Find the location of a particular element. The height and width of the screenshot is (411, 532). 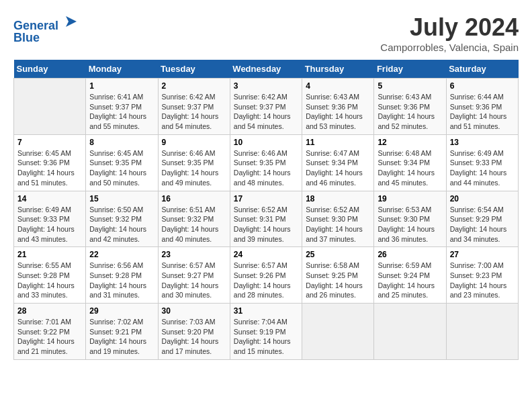

cell-info-line: and 53 minutes. is located at coordinates (338, 126).